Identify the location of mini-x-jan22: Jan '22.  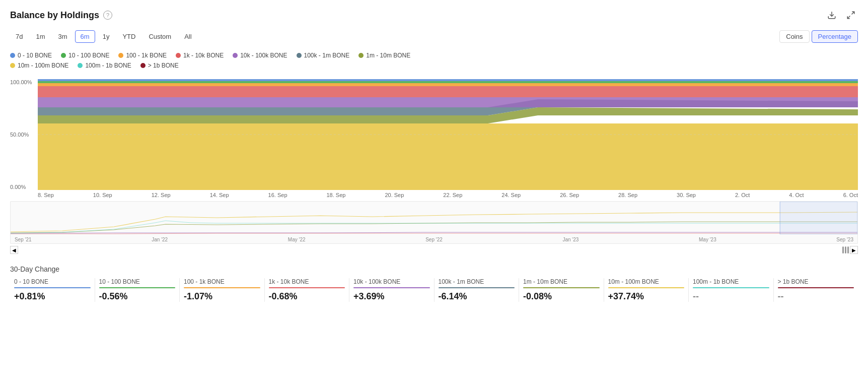
(160, 240).